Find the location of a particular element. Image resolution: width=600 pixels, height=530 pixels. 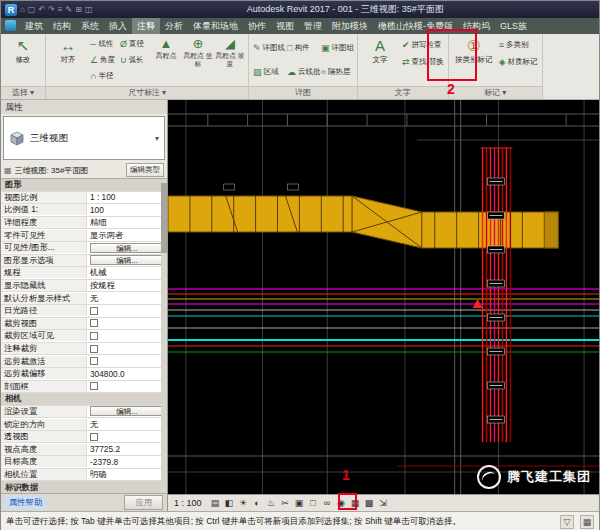

save-icon: ▢ is located at coordinates (32, 10).